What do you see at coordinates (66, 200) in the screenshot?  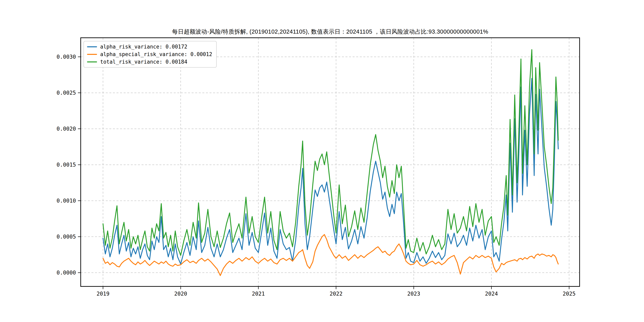 I see `y-tick-label: 0.0010` at bounding box center [66, 200].